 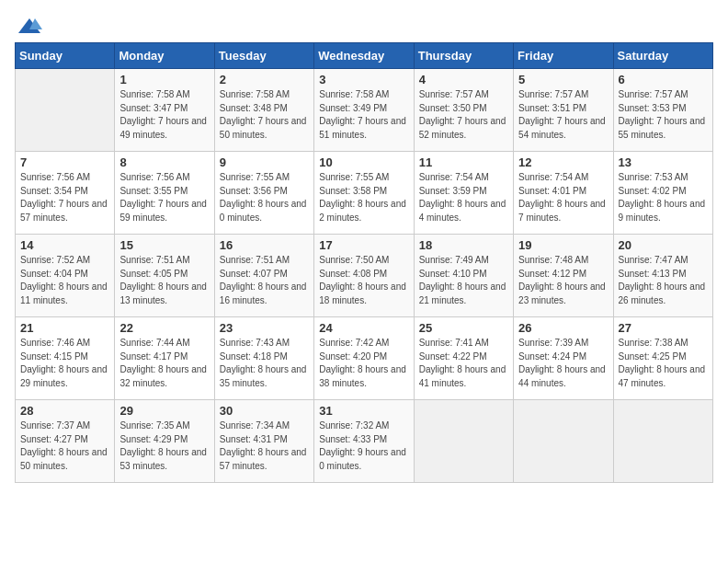 What do you see at coordinates (65, 359) in the screenshot?
I see `calendar-day-cell: 21Sunrise: 7:46 AMSunset: 4:15 PMDayligh…` at bounding box center [65, 359].